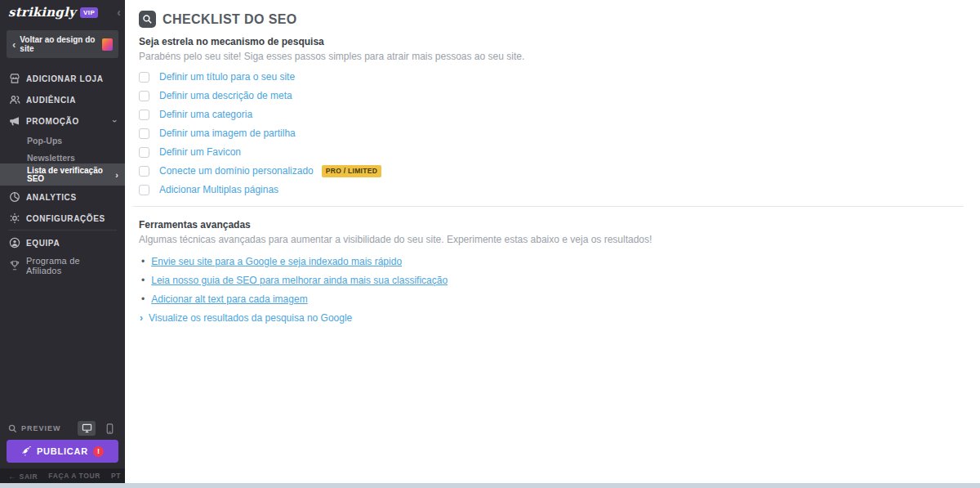 This screenshot has height=488, width=980. What do you see at coordinates (69, 175) in the screenshot?
I see `sidebar-subitem-label: Lista de verificação SEO` at bounding box center [69, 175].